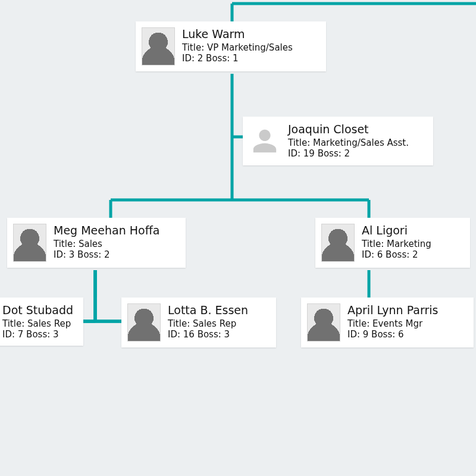 The width and height of the screenshot is (476, 476). Describe the element at coordinates (237, 48) in the screenshot. I see `person-title: Title: VP Marketing/Sales` at that location.